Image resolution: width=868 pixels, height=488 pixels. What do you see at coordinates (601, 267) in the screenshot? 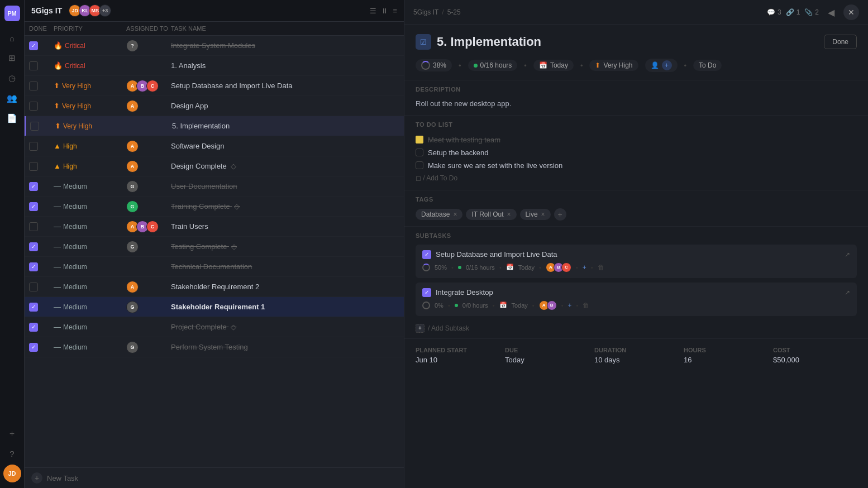
I see `subtask-1-delete-button: 🗑` at bounding box center [601, 267].